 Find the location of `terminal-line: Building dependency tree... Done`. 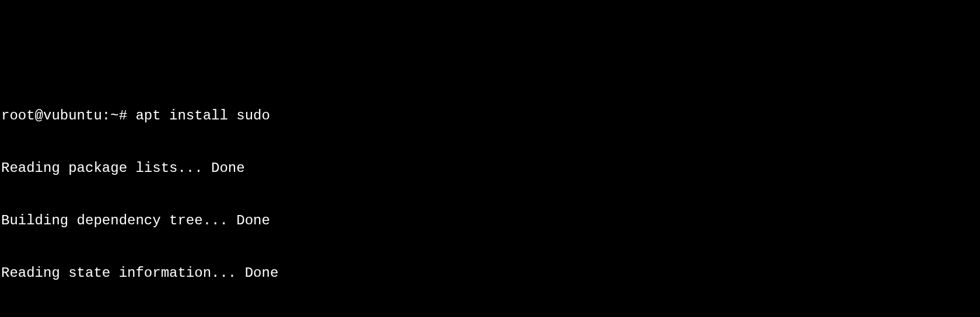

terminal-line: Building dependency tree... Done is located at coordinates (490, 221).